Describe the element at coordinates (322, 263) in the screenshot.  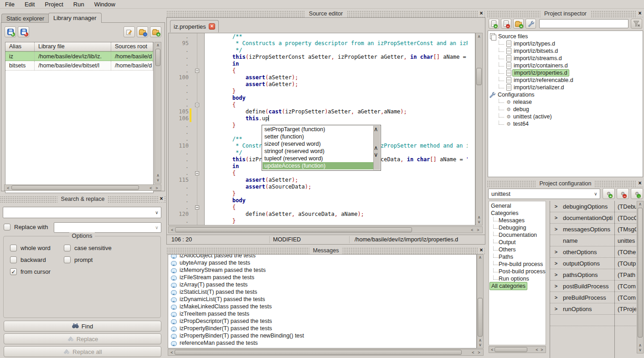
I see `message-item: ubyteArray passed the tests` at that location.